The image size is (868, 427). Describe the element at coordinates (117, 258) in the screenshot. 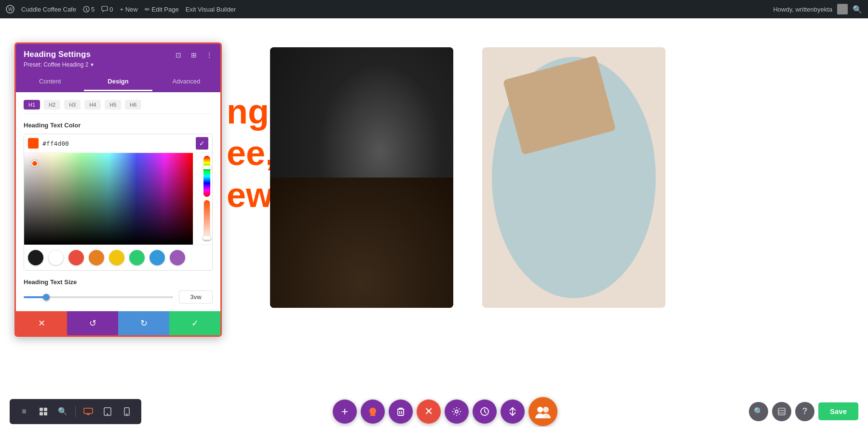

I see `preset-color-yellow` at that location.